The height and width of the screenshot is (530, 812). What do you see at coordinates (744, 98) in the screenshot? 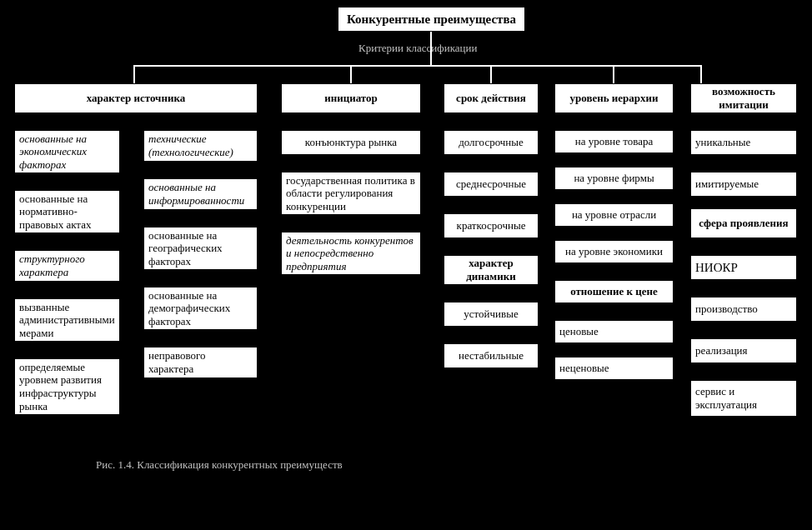
I see `cat-imitation: возможность имитации` at bounding box center [744, 98].